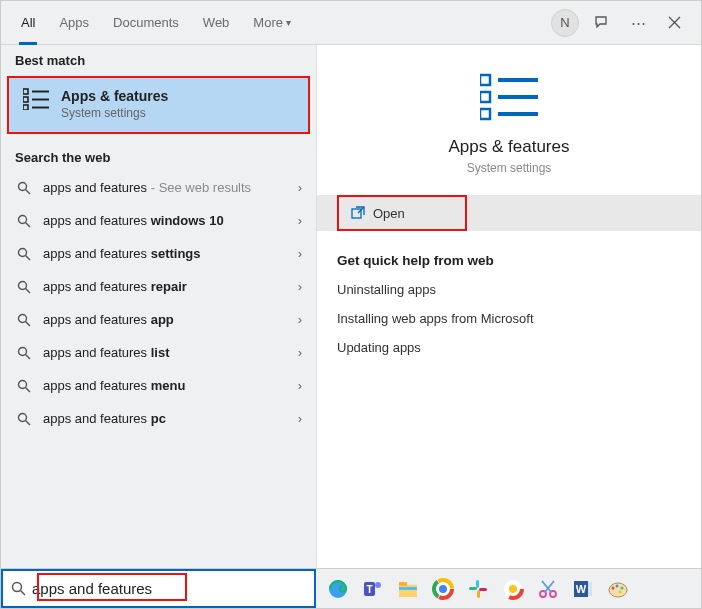 The image size is (702, 609). Describe the element at coordinates (114, 113) in the screenshot. I see `best-match-subtitle: System settings` at that location.